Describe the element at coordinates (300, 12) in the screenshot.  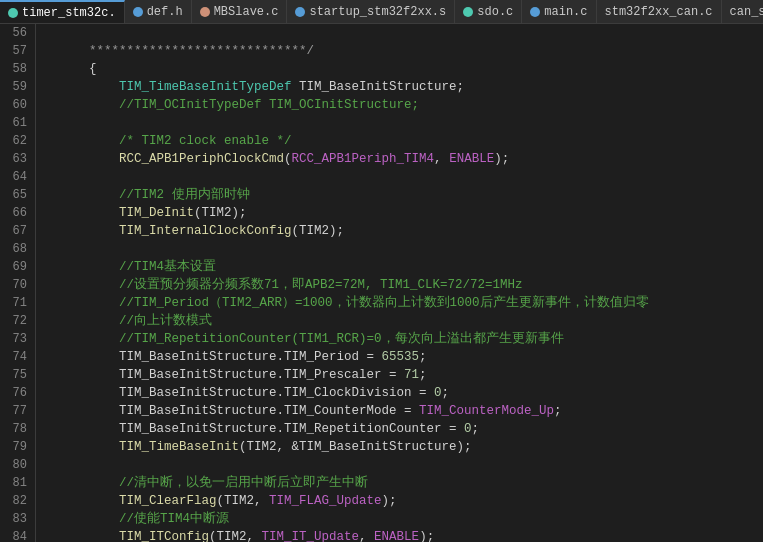
I see `tab-icon-blue2` at that location.